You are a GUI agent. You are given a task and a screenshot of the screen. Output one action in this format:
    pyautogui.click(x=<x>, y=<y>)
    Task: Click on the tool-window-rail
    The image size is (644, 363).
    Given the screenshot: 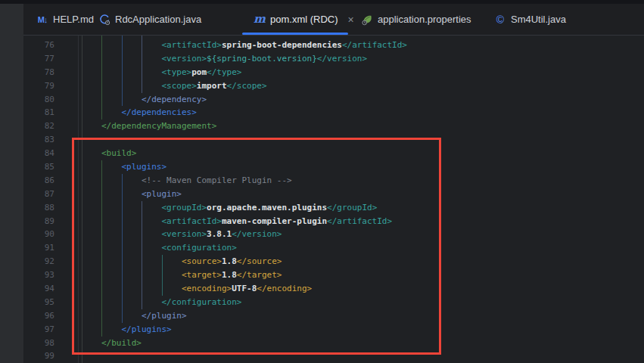 What is the action you would take?
    pyautogui.click(x=12, y=183)
    